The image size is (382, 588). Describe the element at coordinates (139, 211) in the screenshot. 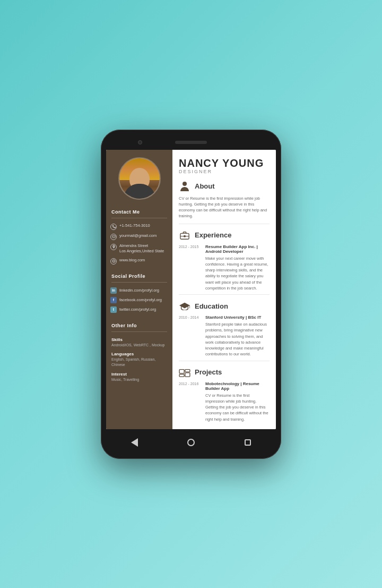

I see `contact-section-title: Contact Me` at that location.